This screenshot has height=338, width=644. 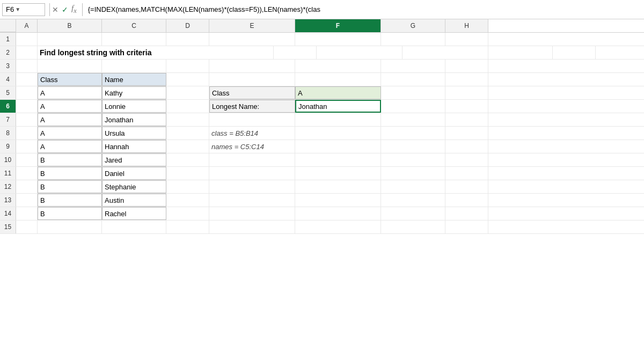 I want to click on row-header-9: 9, so click(x=8, y=146).